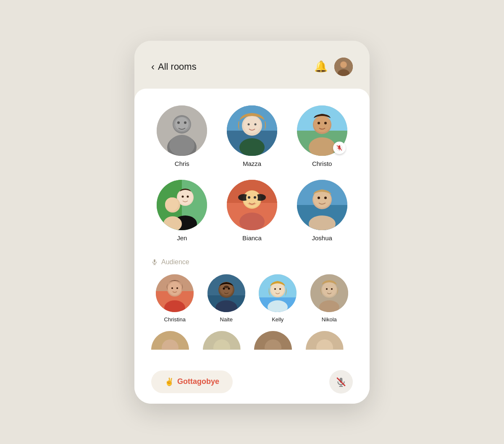  What do you see at coordinates (278, 319) in the screenshot?
I see `kelly-name: Kelly` at bounding box center [278, 319].